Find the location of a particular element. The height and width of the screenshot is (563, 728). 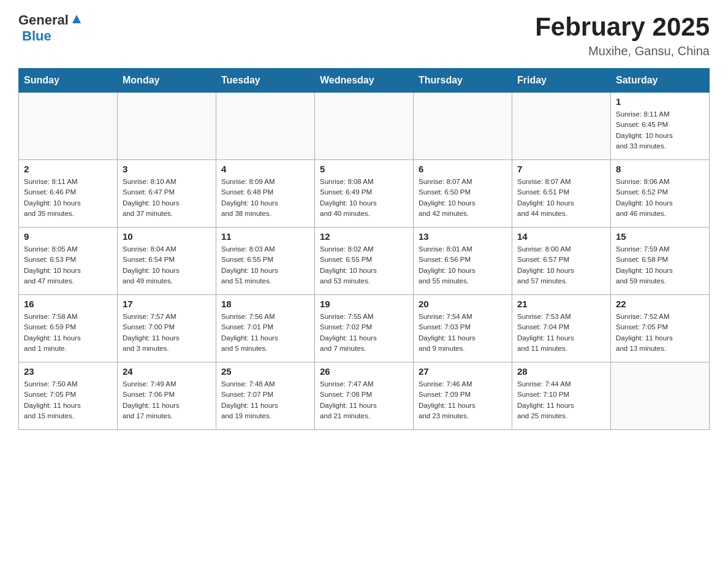

calendar-week-row: 16Sunrise: 7:58 AM Sunset: 6:59 PM Dayli… is located at coordinates (364, 329).